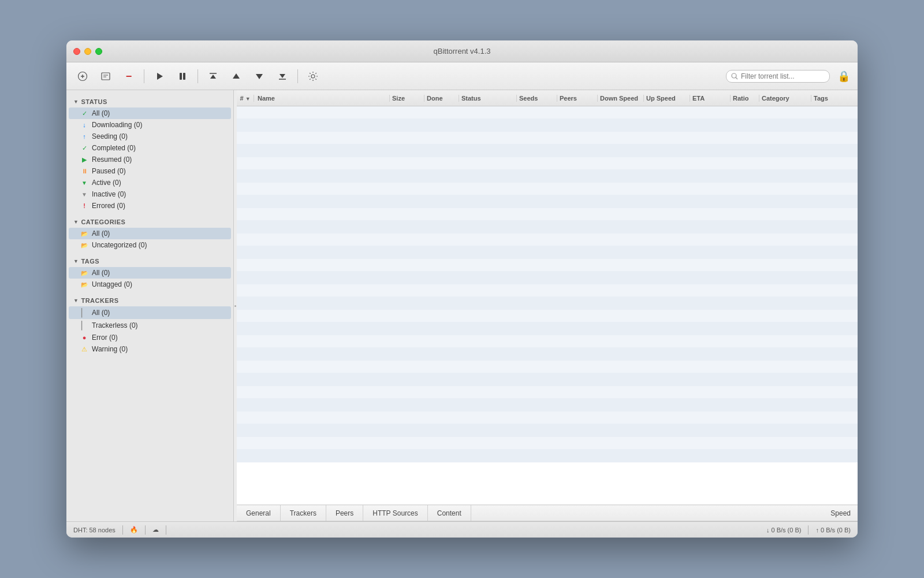  What do you see at coordinates (735, 76) in the screenshot?
I see `search-icon` at bounding box center [735, 76].